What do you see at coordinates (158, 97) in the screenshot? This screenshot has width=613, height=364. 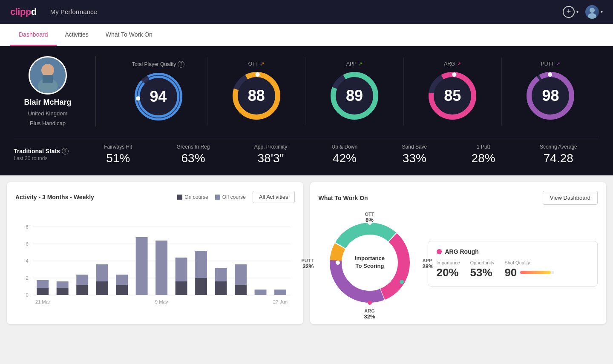 I see `tpq-donut: 94` at bounding box center [158, 97].